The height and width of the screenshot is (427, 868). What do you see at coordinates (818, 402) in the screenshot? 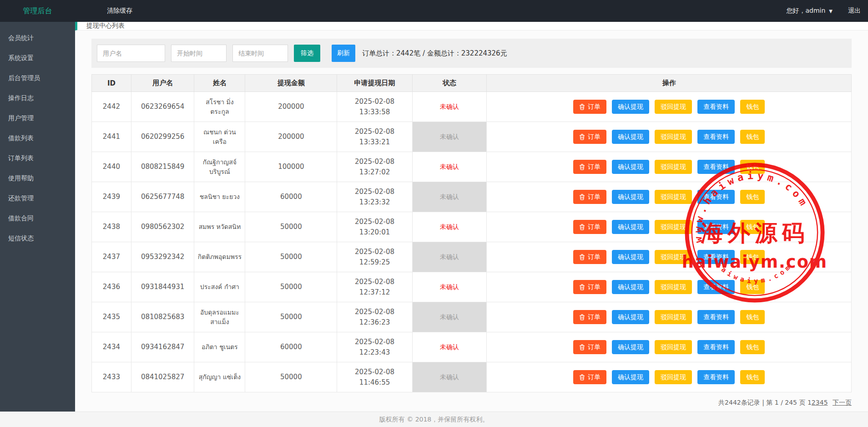
I see `page-link-3: 3` at bounding box center [818, 402].